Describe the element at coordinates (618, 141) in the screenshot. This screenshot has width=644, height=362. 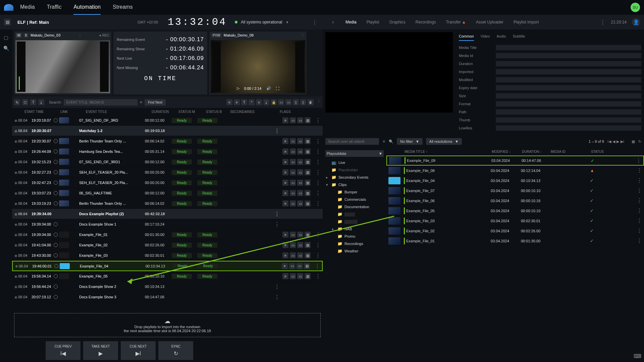
I see `next-page-icon: ▶` at that location.